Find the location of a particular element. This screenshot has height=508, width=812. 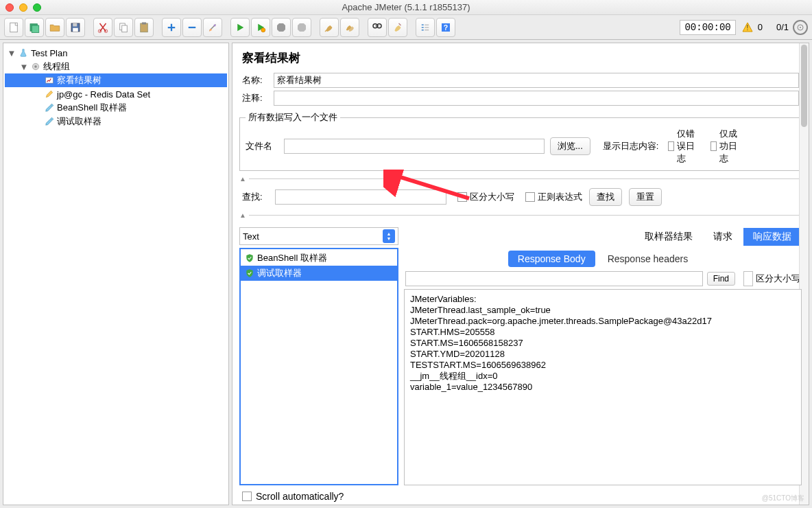

stop-button is located at coordinates (281, 27).